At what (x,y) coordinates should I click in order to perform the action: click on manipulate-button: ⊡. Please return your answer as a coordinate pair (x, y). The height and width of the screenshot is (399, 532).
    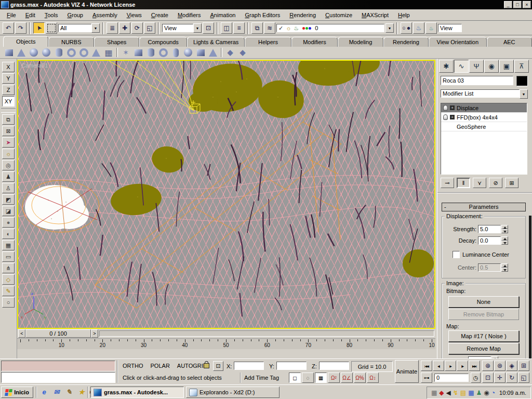
    Looking at the image, I should click on (208, 28).